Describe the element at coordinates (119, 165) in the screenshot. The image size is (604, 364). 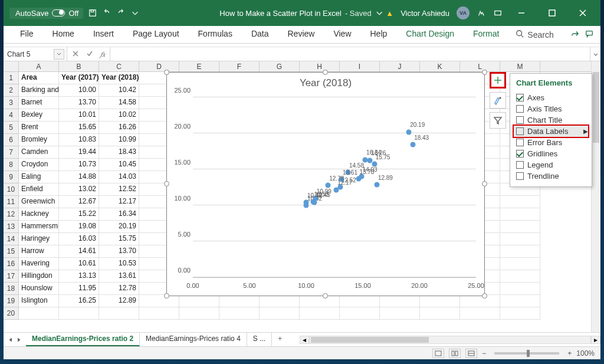
I see `cell: 10.45` at that location.